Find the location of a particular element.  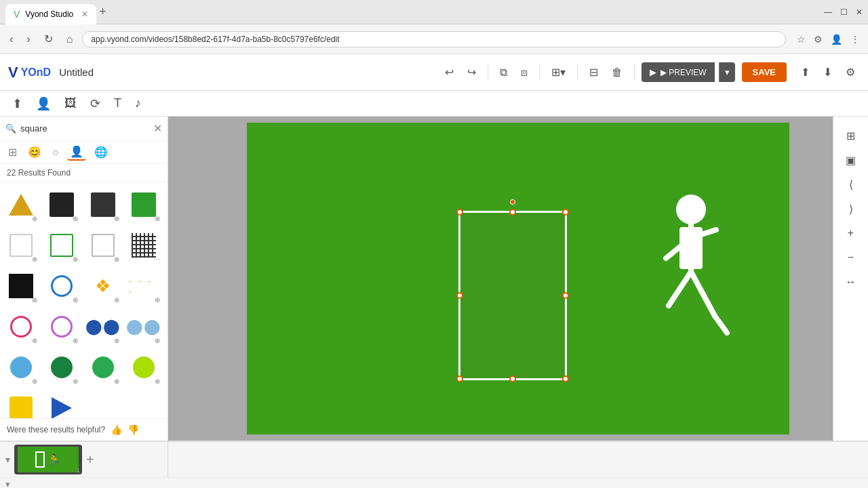

music-button: ♪ is located at coordinates (138, 103).